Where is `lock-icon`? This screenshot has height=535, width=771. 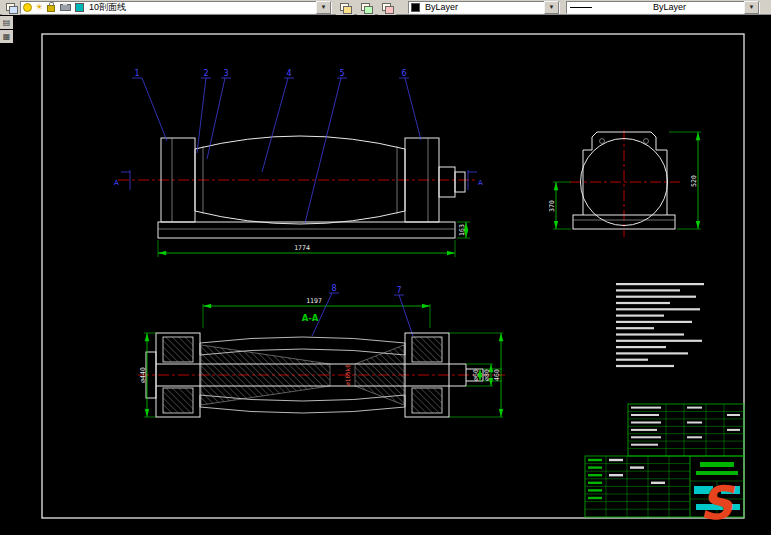 lock-icon is located at coordinates (51, 8).